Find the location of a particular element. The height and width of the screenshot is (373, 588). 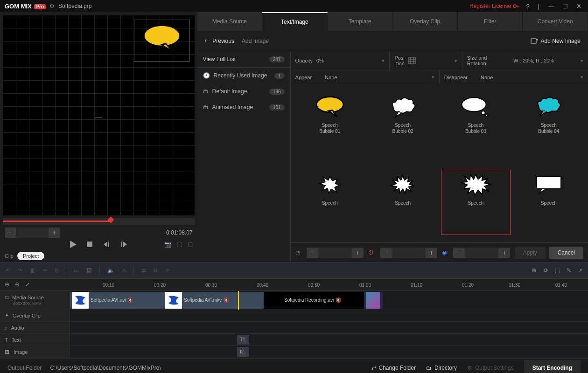

folder-icon: 🗀 is located at coordinates (206, 91).